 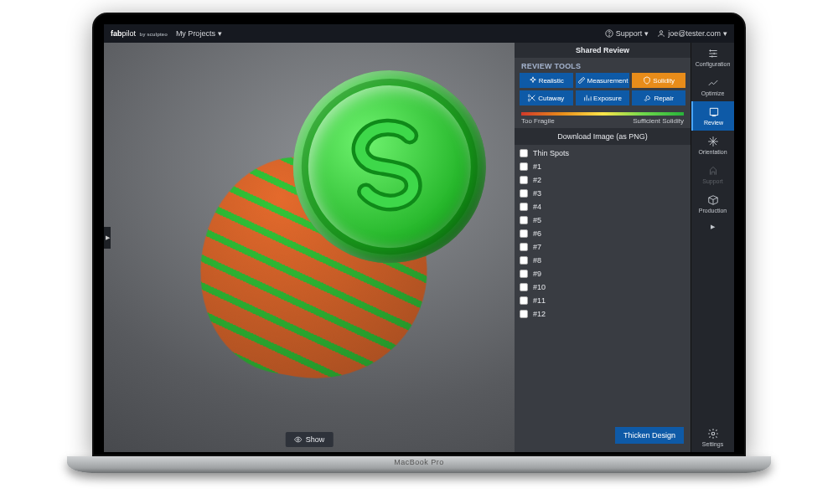 What do you see at coordinates (537, 247) in the screenshot?
I see `list-item-label: #7` at bounding box center [537, 247].